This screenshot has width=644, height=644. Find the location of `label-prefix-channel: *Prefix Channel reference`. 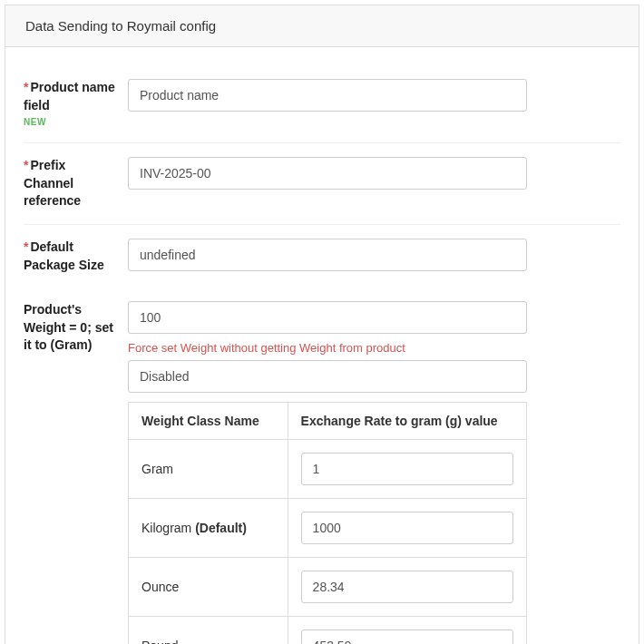

label-prefix-channel: *Prefix Channel reference is located at coordinates (76, 183).